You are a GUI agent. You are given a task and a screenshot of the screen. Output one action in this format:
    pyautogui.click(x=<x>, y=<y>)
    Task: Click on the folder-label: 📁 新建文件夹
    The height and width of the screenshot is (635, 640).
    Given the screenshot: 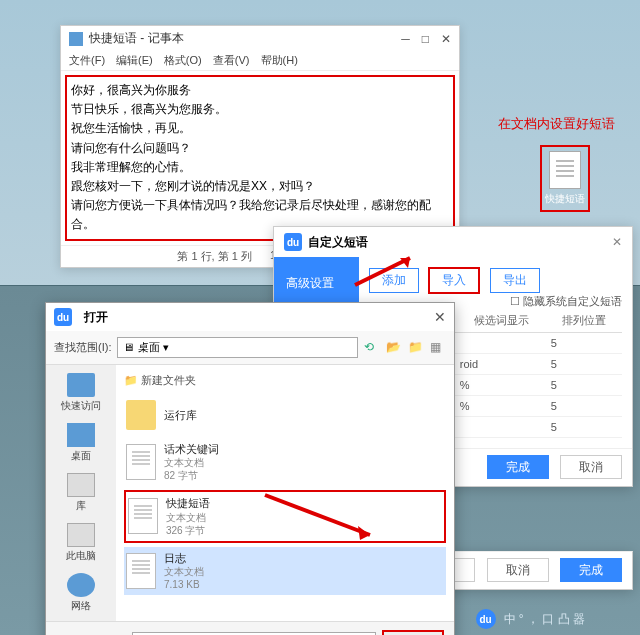 What is the action you would take?
    pyautogui.click(x=285, y=380)
    